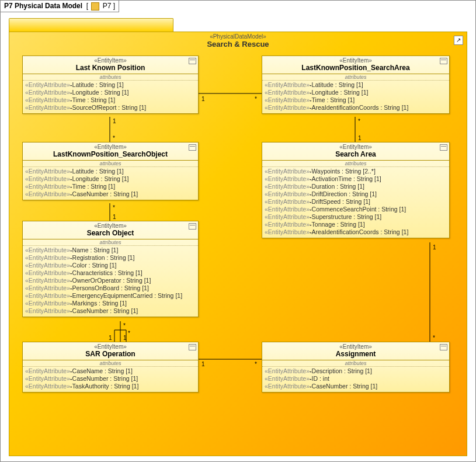 Image resolution: width=476 pixels, height=462 pixels. I want to click on attribute-row: «EntityAttribute»-Waypoints : String [2.…, so click(356, 172).